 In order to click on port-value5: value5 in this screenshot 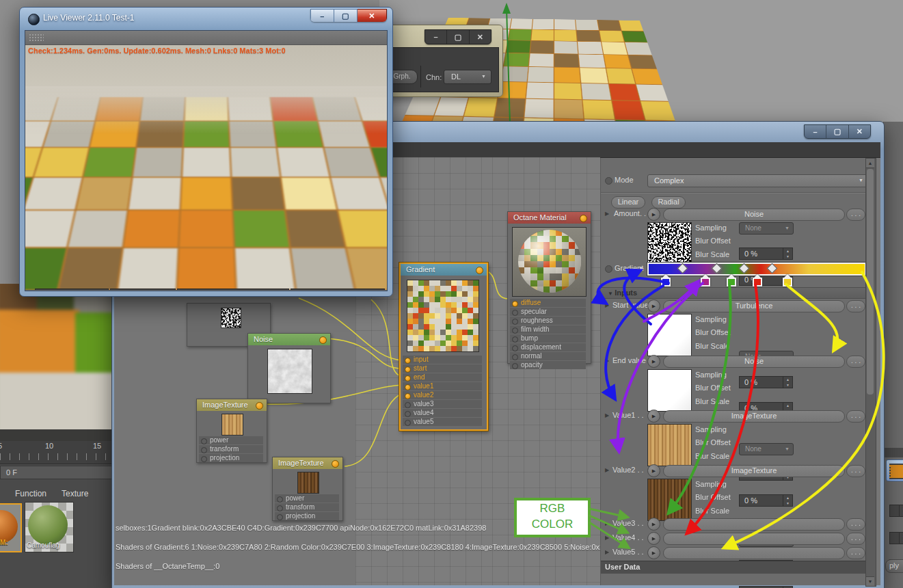, I will do `click(442, 422)`.